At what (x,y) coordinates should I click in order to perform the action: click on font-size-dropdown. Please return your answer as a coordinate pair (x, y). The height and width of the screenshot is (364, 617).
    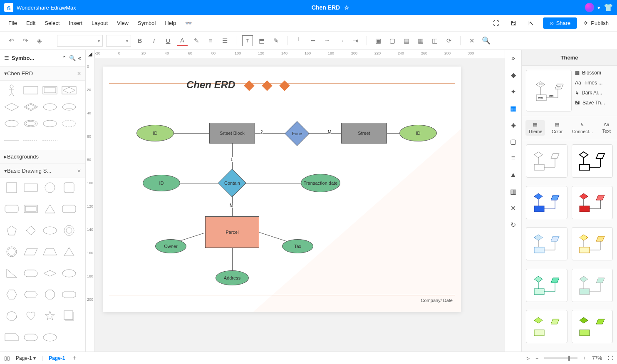
    Looking at the image, I should click on (119, 41).